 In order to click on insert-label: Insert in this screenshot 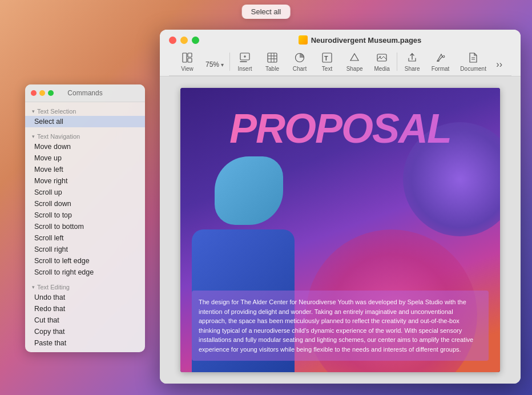, I will do `click(244, 68)`.